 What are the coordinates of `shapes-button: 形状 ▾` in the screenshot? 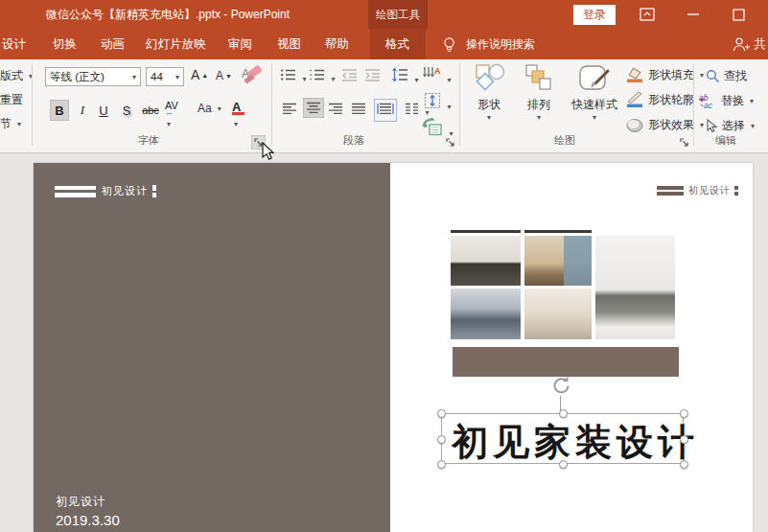 It's located at (489, 92).